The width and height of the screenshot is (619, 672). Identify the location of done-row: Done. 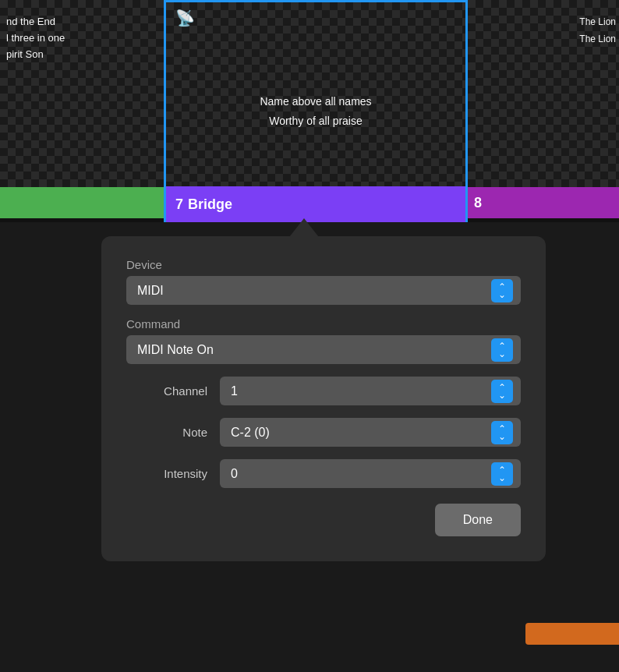
(324, 520).